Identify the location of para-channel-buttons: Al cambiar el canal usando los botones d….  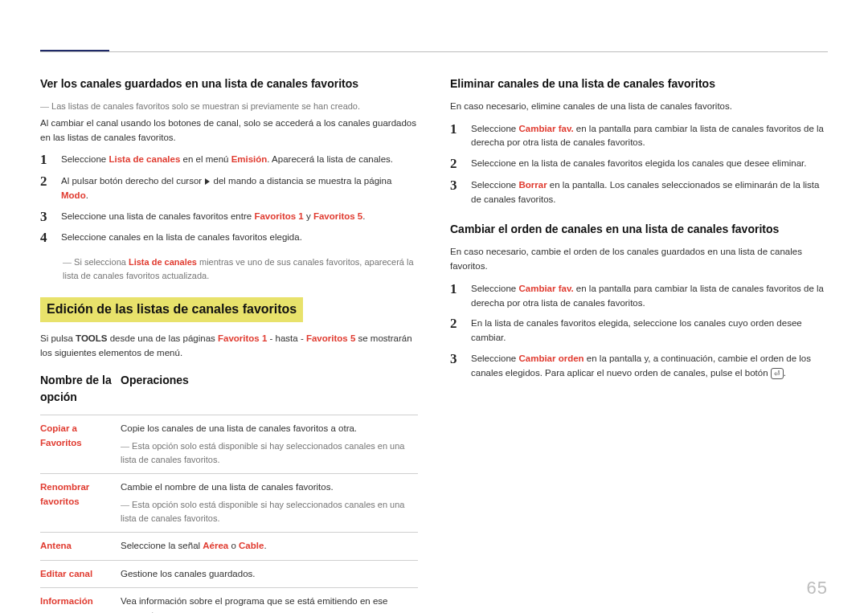
(229, 131).